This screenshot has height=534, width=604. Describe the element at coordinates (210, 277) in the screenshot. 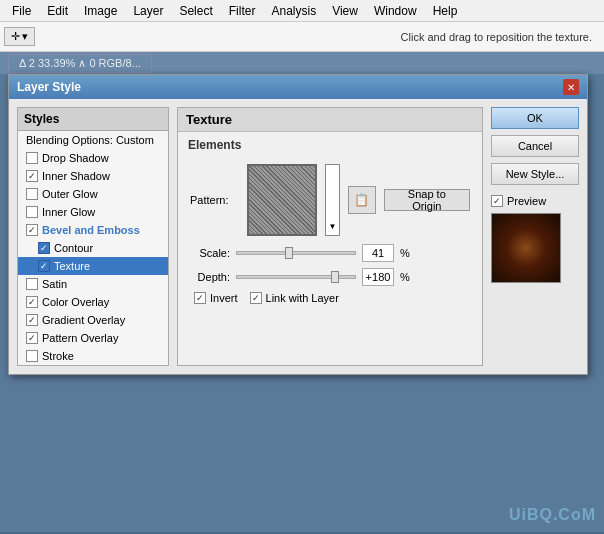

I see `depth-label: Depth:` at that location.